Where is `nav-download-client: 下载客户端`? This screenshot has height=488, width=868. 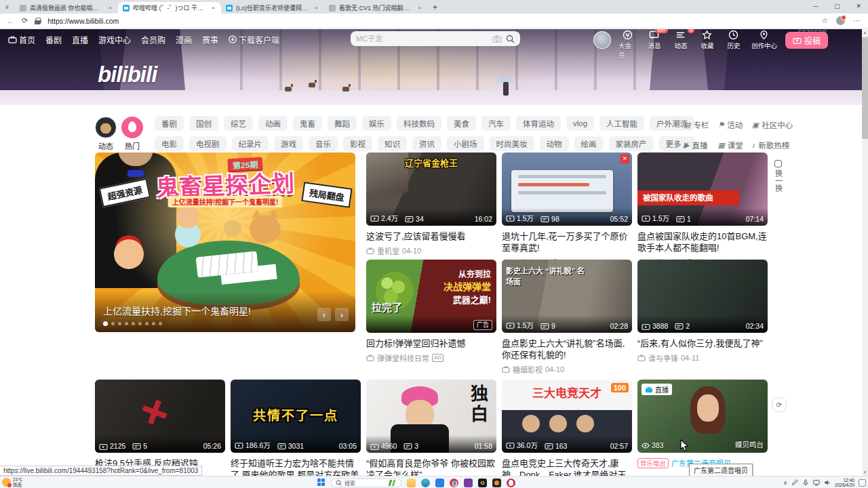 nav-download-client: 下载客户端 is located at coordinates (254, 39).